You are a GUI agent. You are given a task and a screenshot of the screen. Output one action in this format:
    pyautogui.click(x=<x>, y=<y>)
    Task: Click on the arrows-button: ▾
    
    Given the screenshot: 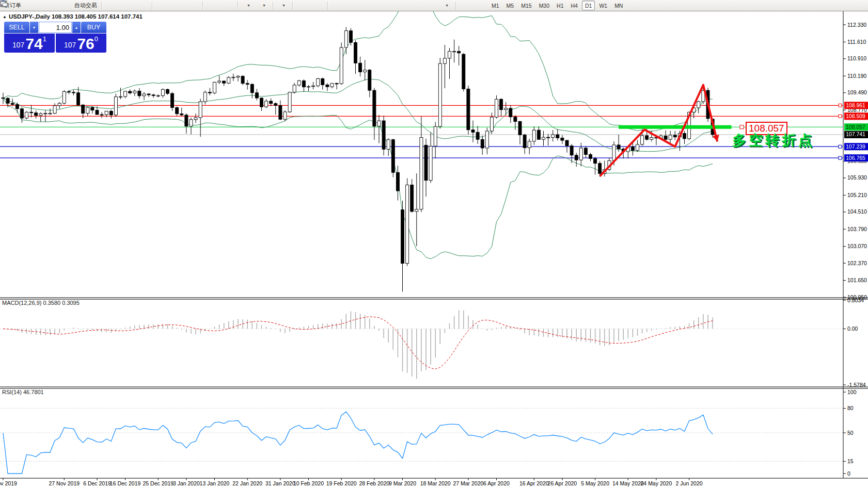 What is the action you would take?
    pyautogui.click(x=446, y=6)
    